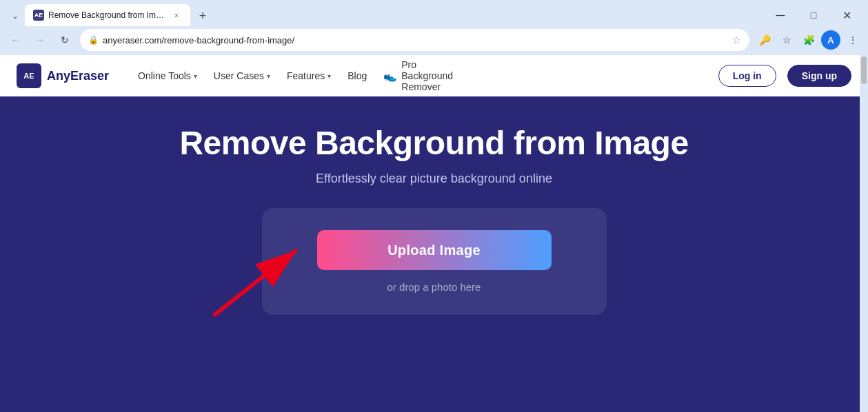 The width and height of the screenshot is (868, 412). I want to click on active-tab: AE Remove Background from Imag... ×, so click(108, 15).